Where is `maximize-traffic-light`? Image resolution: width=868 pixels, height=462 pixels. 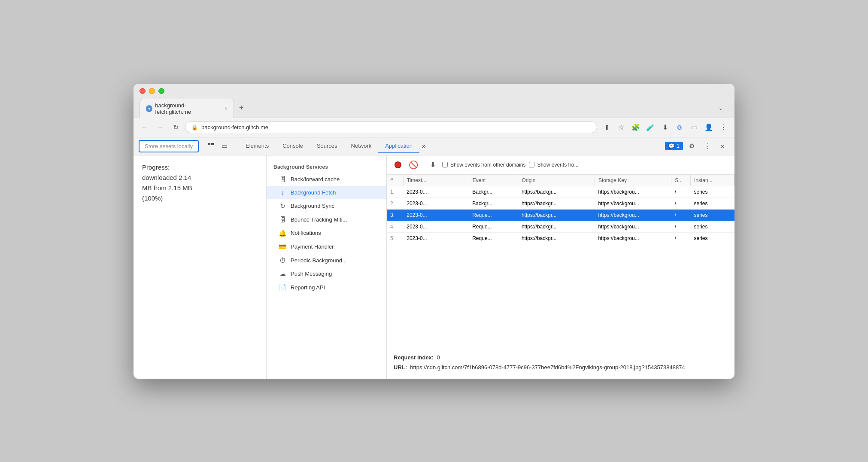 maximize-traffic-light is located at coordinates (161, 91).